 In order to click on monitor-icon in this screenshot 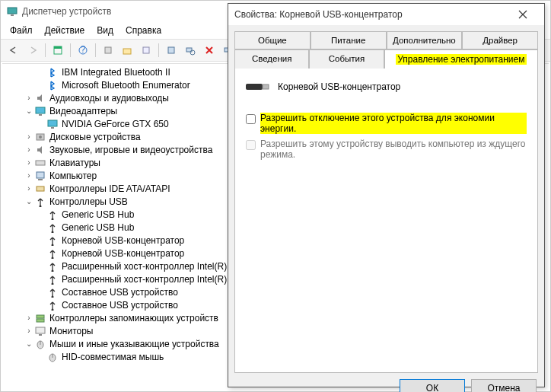, I will do `click(40, 331)`.